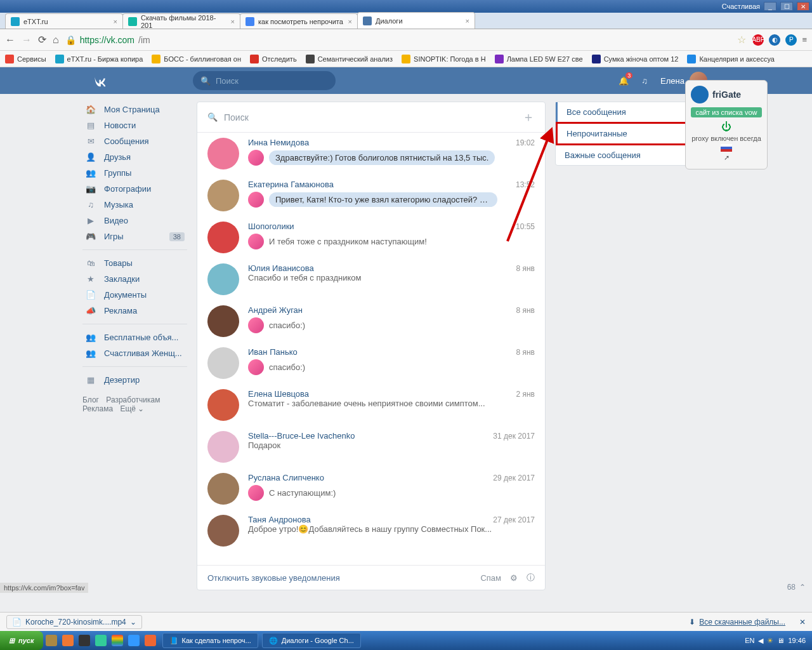 Image resolution: width=812 pixels, height=650 pixels. Describe the element at coordinates (299, 21) in the screenshot. I see `browser-tab: как посмотреть непрочита×` at that location.